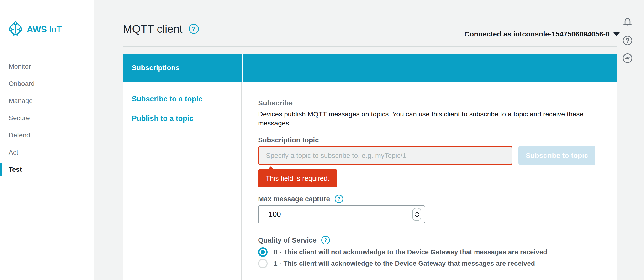  I want to click on qos-option-1-label: 1 - This client will acknowledge to the …, so click(404, 264).